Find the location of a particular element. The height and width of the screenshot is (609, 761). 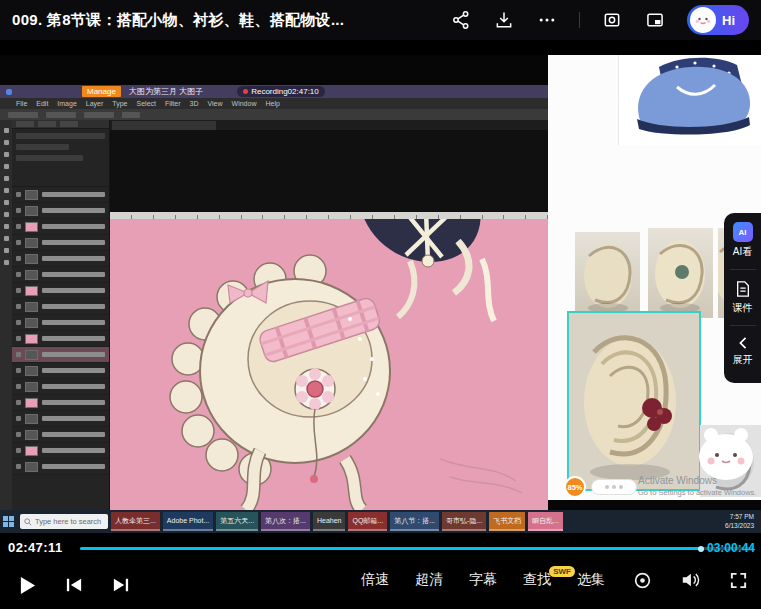

speed-button: 倍速 is located at coordinates (375, 580).